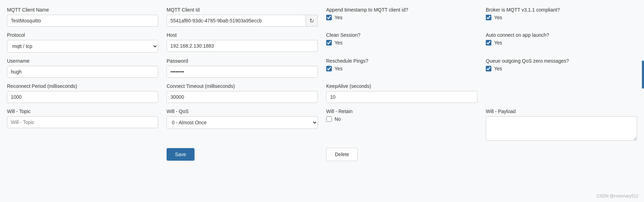  I want to click on append-timestamp-checkbox, so click(329, 18).